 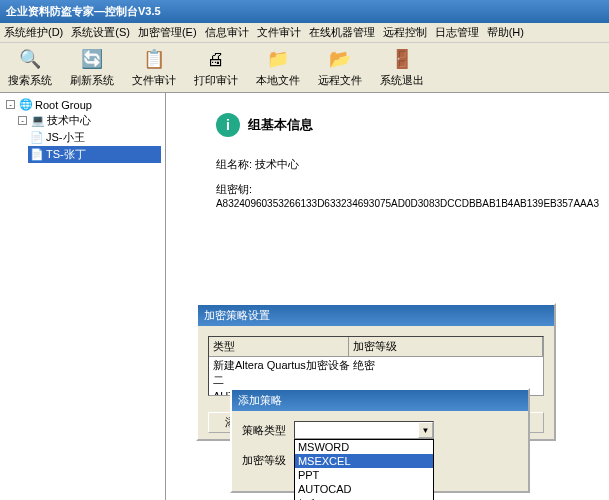 I want to click on option-selected: MSEXCEL, so click(x=364, y=461).